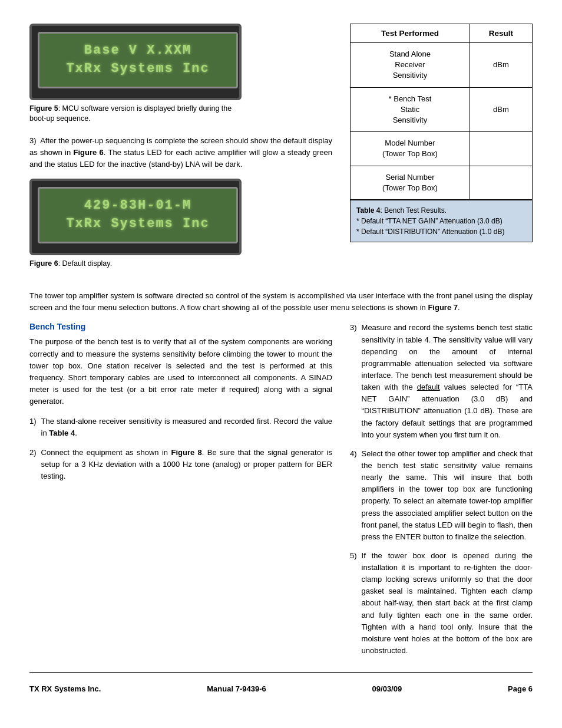 The height and width of the screenshot is (728, 562). I want to click on table-cell-test-1: Stand AloneReceiverSensitivity, so click(410, 65).